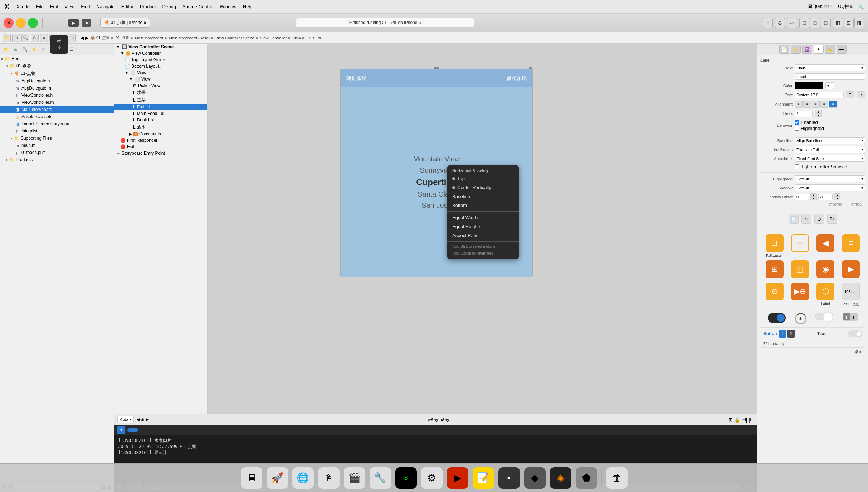 The image size is (868, 492). I want to click on align-left-btn: ≡, so click(799, 104).